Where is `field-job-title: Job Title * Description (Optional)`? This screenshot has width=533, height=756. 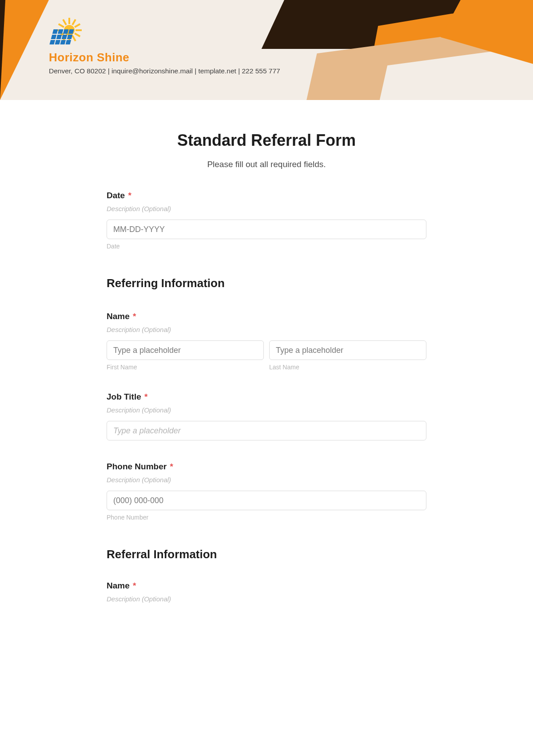
field-job-title: Job Title * Description (Optional) is located at coordinates (266, 416).